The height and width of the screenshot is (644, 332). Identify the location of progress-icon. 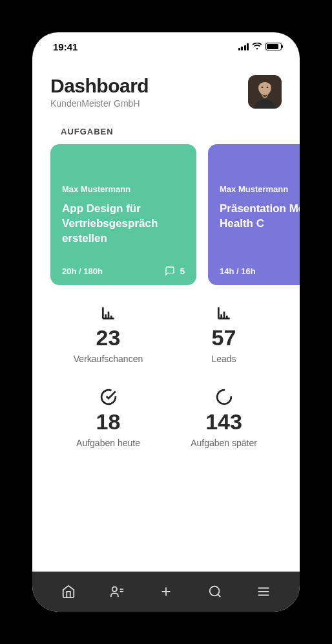
(223, 397).